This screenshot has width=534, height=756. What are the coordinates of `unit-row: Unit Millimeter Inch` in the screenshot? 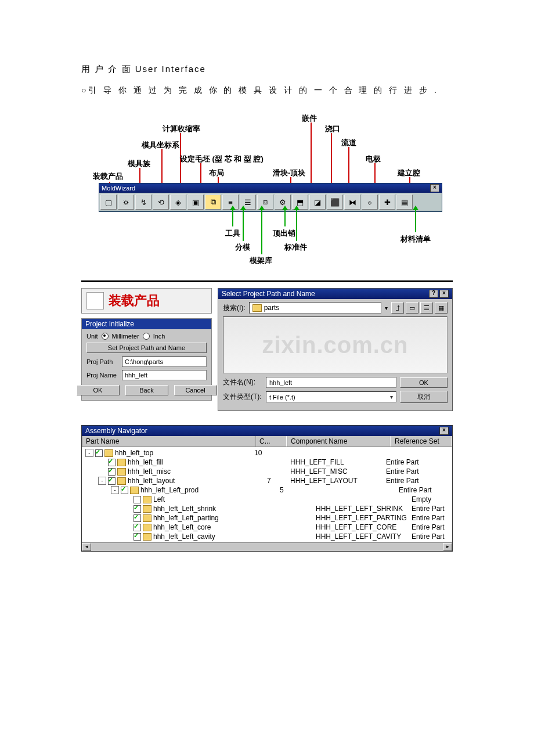 It's located at (146, 336).